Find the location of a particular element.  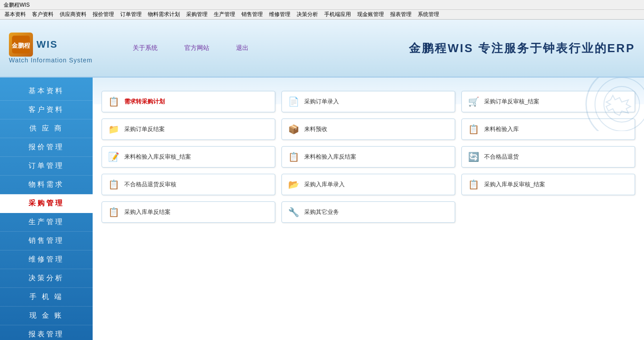

func-label-btn1: 需求转采购计划 is located at coordinates (144, 102).